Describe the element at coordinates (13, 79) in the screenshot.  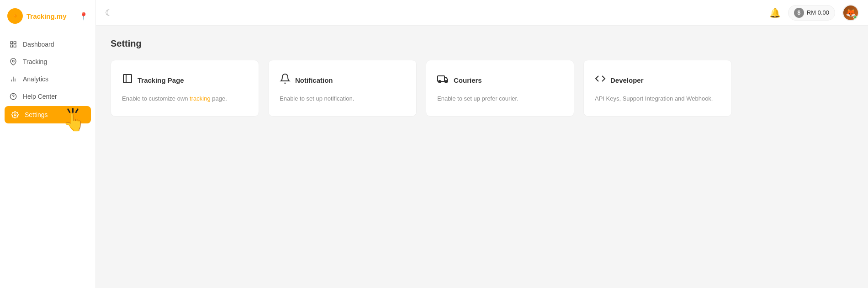
I see `analytics-icon` at that location.